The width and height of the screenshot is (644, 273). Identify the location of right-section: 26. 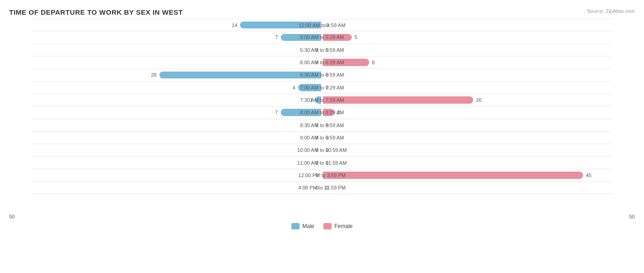
(467, 100).